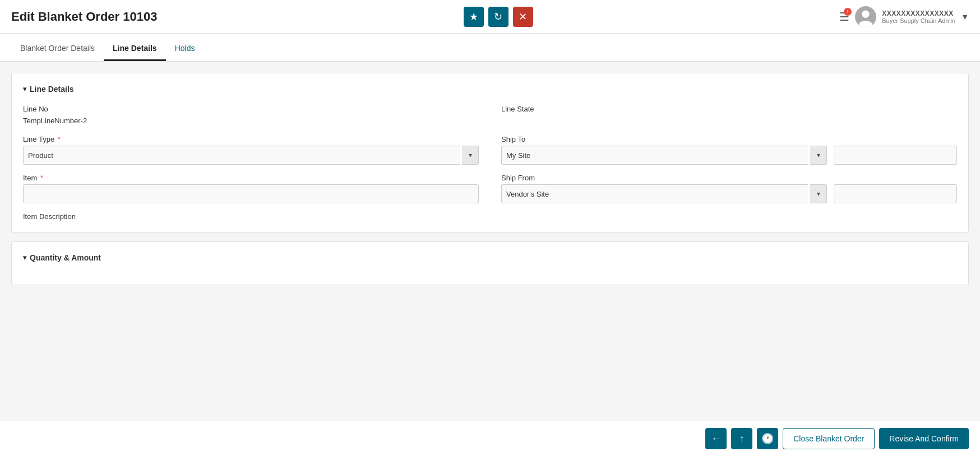 This screenshot has width=980, height=456. I want to click on close-blanket-order-button: Close Blanket Order, so click(829, 439).